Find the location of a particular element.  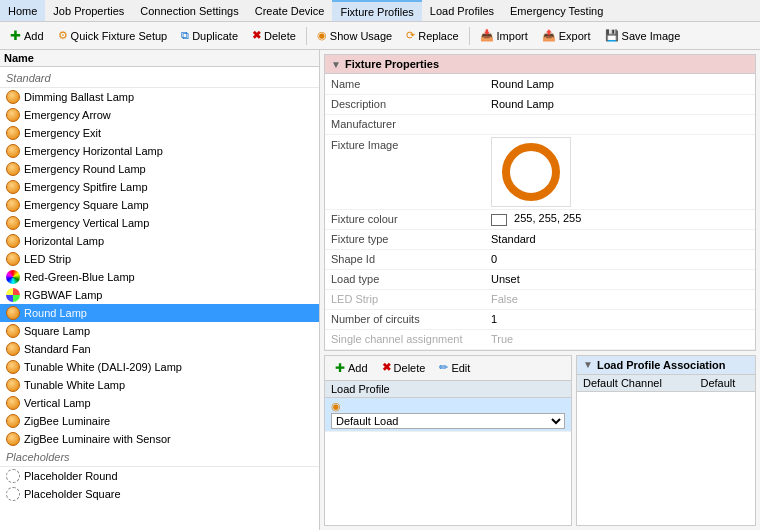

list-item: Emergency Exit is located at coordinates (160, 133).